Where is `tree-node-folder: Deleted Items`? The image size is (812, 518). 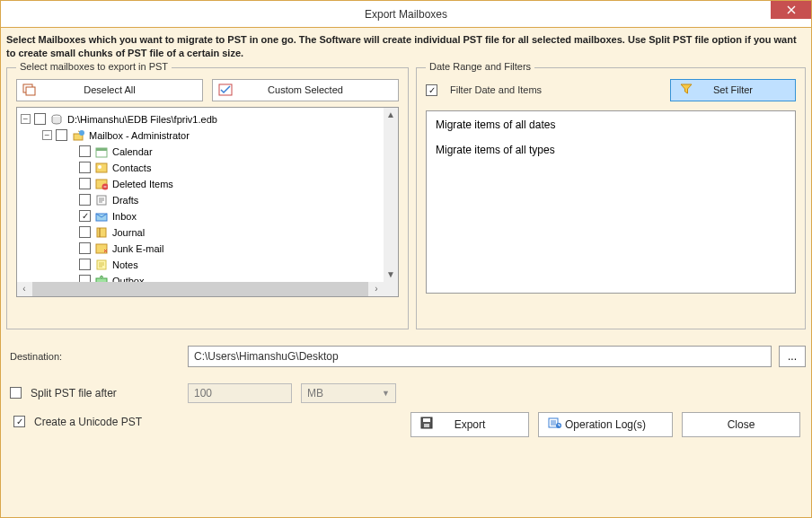
tree-node-folder: Deleted Items is located at coordinates (200, 184).